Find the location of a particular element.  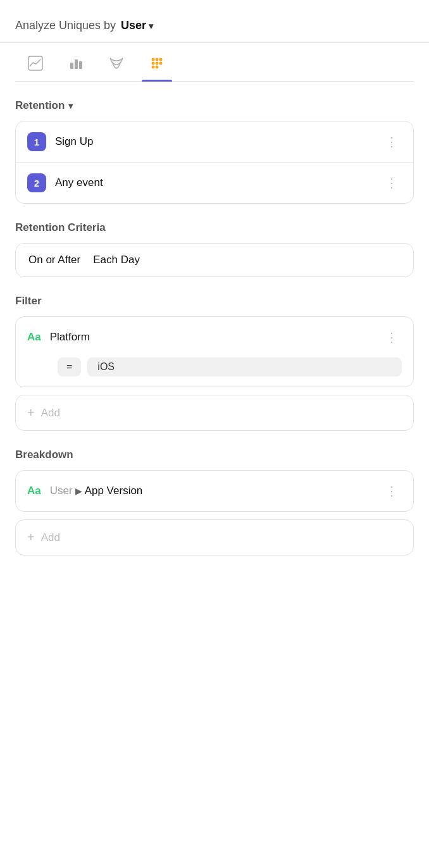

step-badge-1: 1 is located at coordinates (37, 142).